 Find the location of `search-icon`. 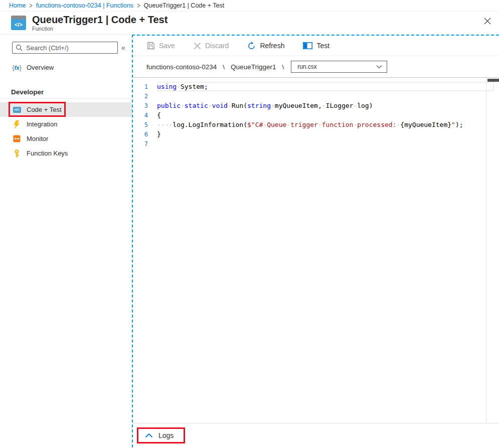

search-icon is located at coordinates (19, 48).